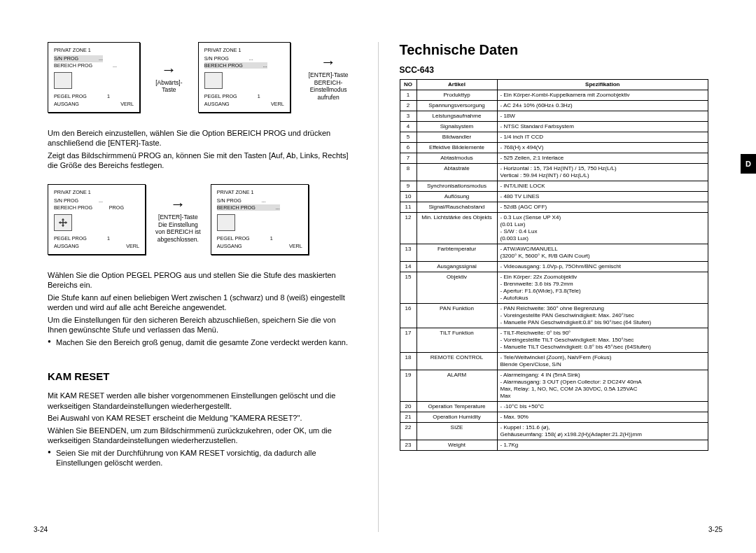  Describe the element at coordinates (202, 302) in the screenshot. I see `paragraph: Die Stufe kann auf einen beliebigen Wert…` at that location.